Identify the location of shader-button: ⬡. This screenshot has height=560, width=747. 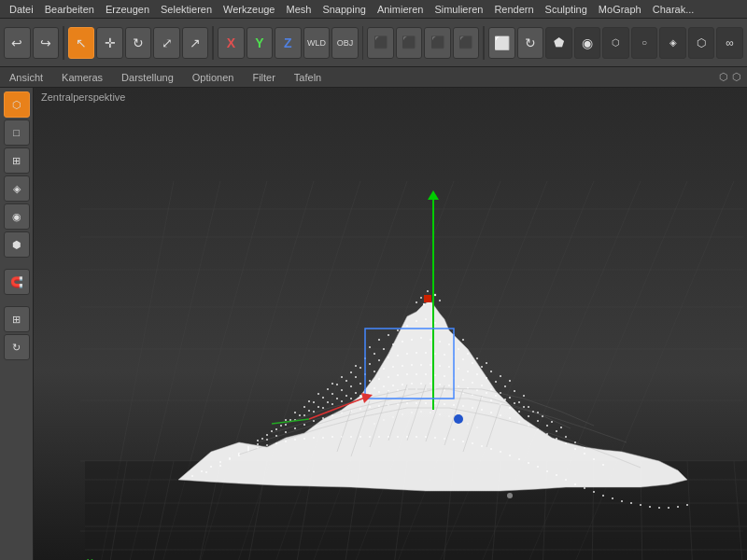
(702, 43).